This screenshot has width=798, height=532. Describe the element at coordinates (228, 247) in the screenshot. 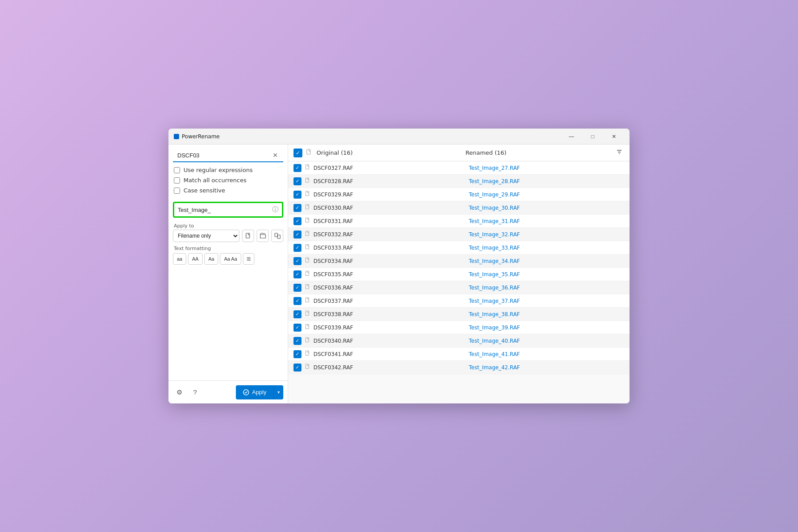

I see `text-format-label: Text formatting` at that location.